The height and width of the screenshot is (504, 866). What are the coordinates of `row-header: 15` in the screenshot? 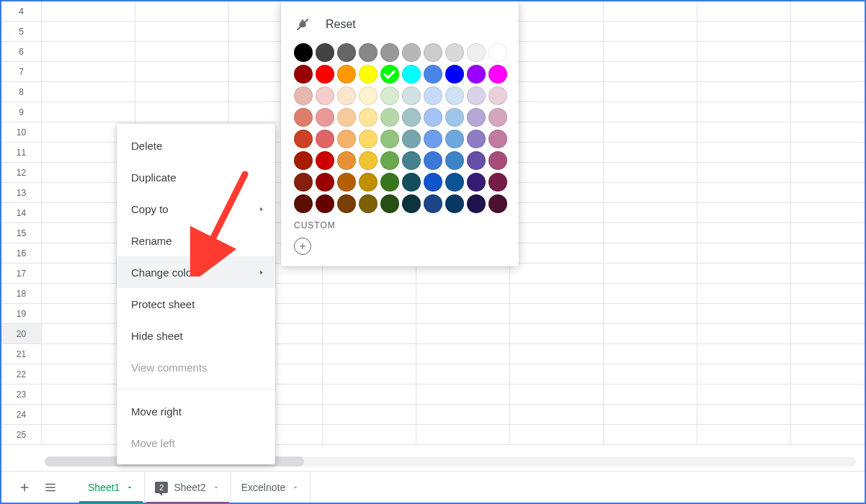 It's located at (22, 233).